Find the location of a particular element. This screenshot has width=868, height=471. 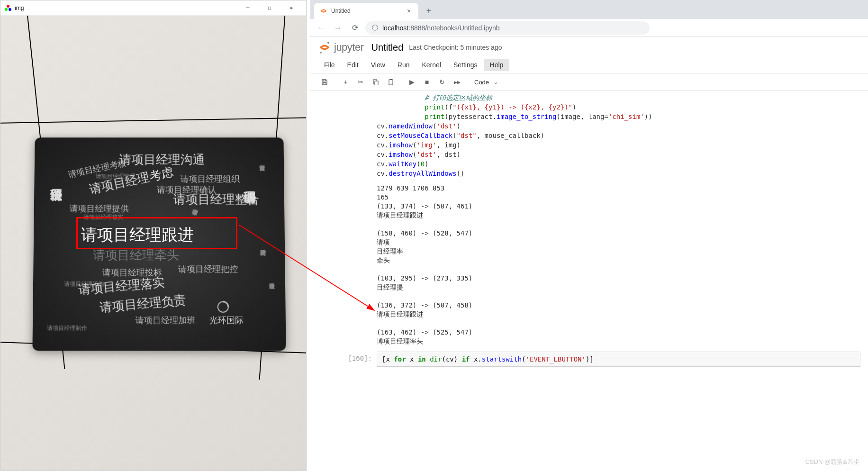

brand-text: 光环国际 is located at coordinates (226, 320).